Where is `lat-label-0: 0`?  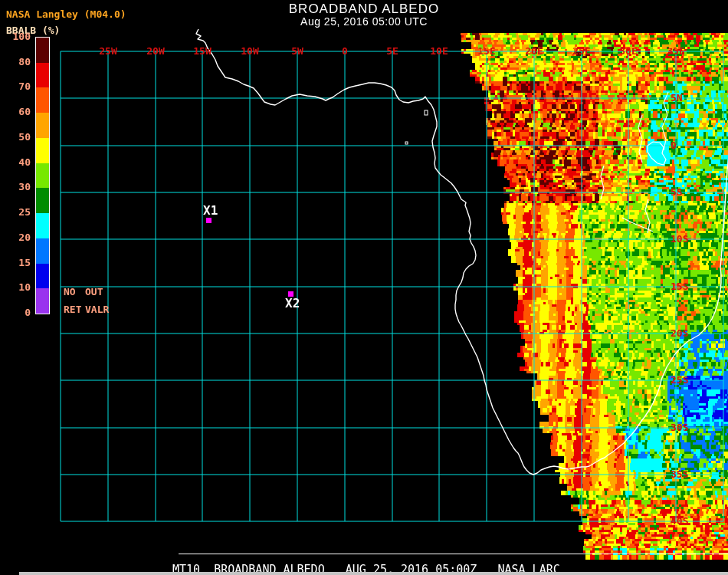
lat-label-0: 0 is located at coordinates (674, 146).